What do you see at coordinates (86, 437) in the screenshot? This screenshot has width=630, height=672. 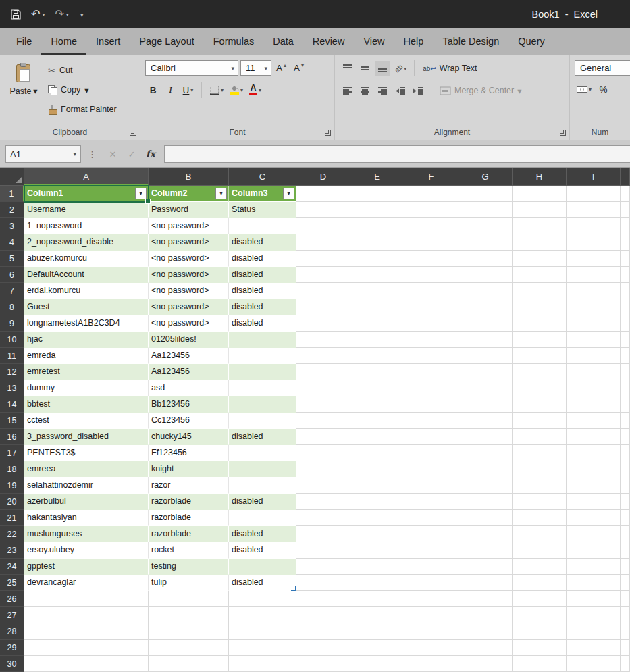 I see `cell-A16: 3_password_disabled` at bounding box center [86, 437].